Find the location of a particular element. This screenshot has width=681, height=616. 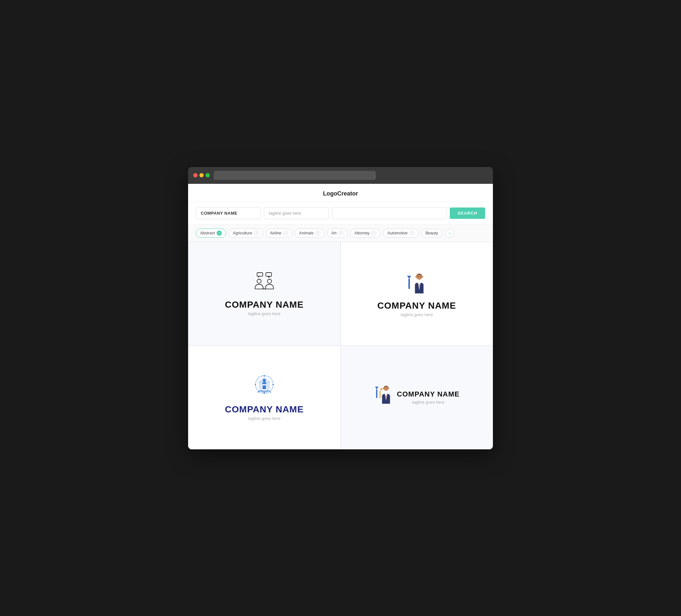

tagline-input is located at coordinates (296, 213).